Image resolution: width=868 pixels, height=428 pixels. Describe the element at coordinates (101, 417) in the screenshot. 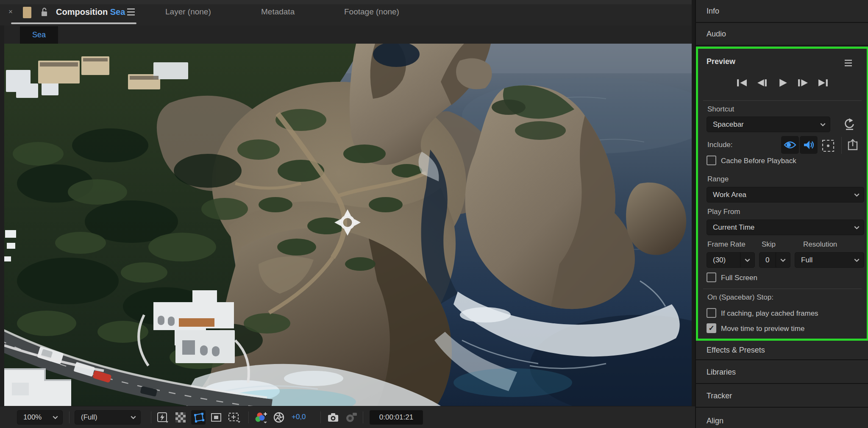

I see `resolution-value: (Full)` at that location.